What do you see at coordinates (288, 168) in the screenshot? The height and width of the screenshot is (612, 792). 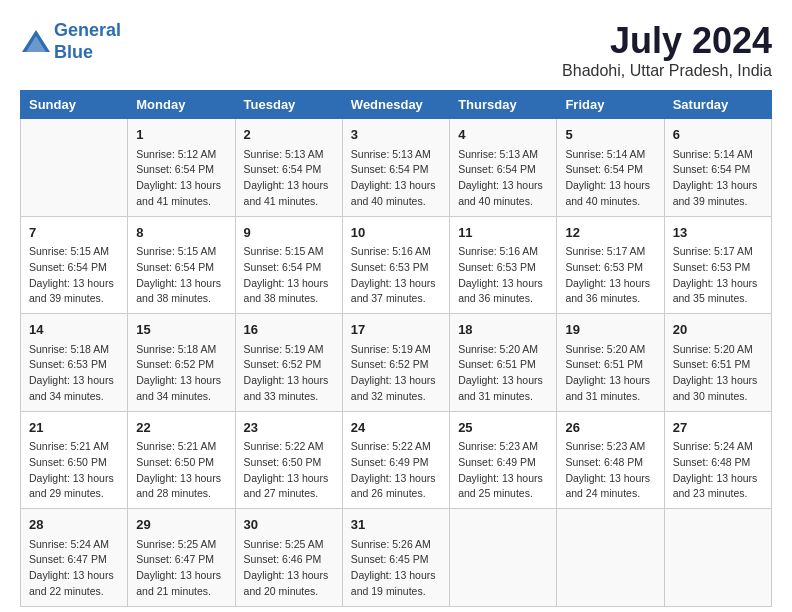 I see `calendar-cell: 2Sunrise: 5:13 AMSunset: 6:54 PMDaylight…` at bounding box center [288, 168].